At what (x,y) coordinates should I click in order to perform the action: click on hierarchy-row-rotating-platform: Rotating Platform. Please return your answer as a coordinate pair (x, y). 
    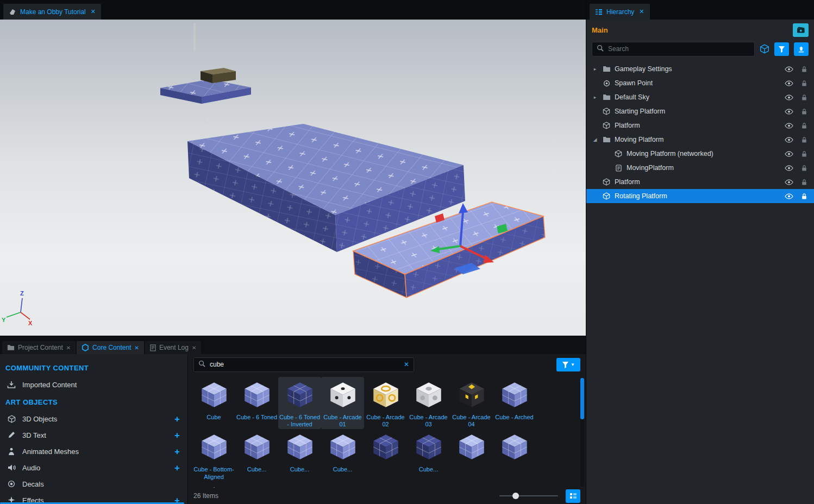
    Looking at the image, I should click on (700, 196).